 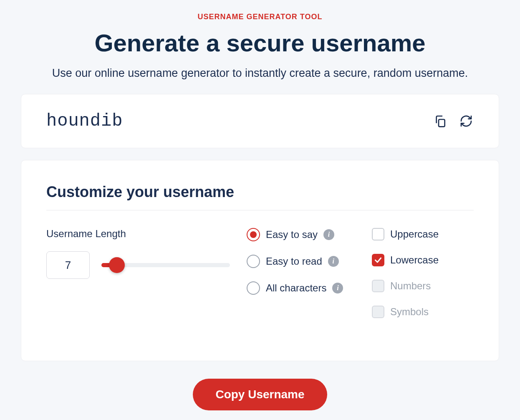 What do you see at coordinates (84, 121) in the screenshot?
I see `generated-username: houndib` at bounding box center [84, 121].